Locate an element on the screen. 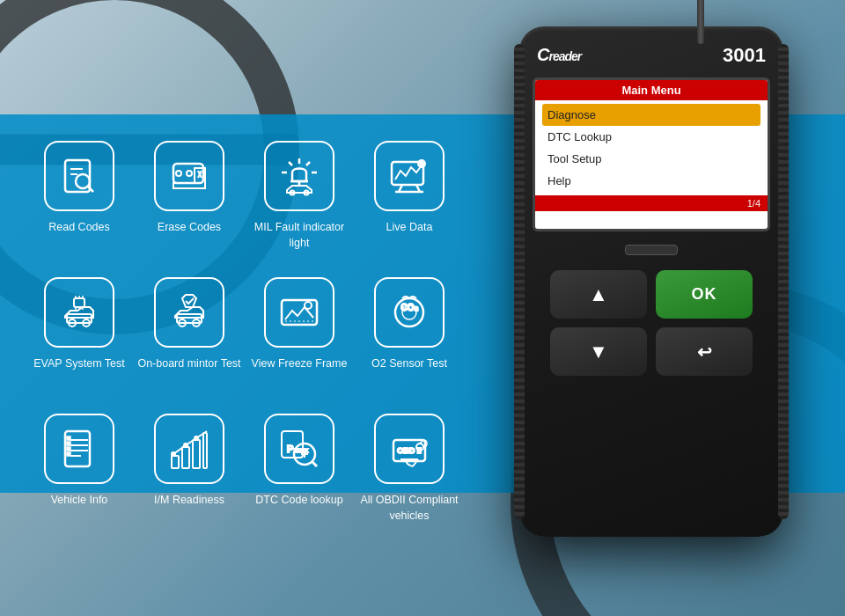  vehicle-info-icon-box is located at coordinates (79, 449).